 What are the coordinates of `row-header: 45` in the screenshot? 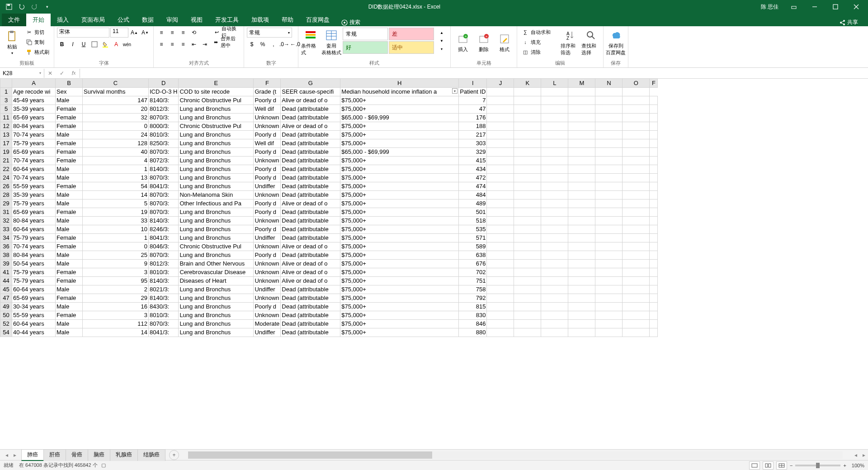 It's located at (6, 290).